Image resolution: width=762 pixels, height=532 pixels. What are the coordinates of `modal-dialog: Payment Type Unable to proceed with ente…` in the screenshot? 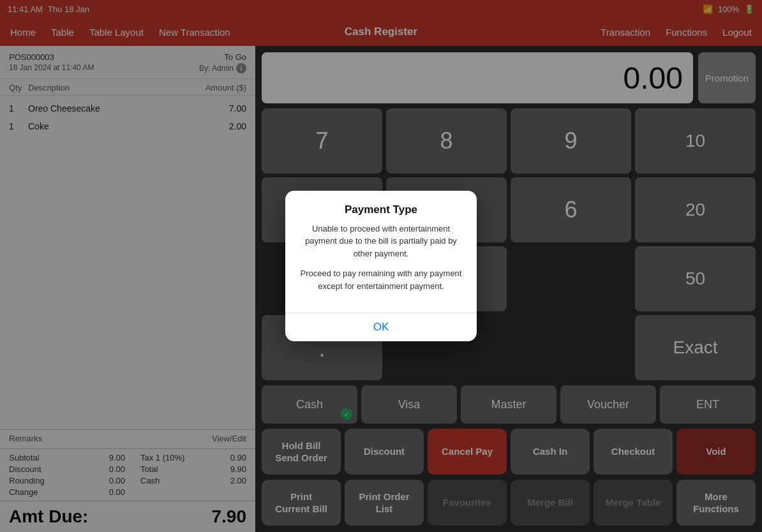 It's located at (381, 267).